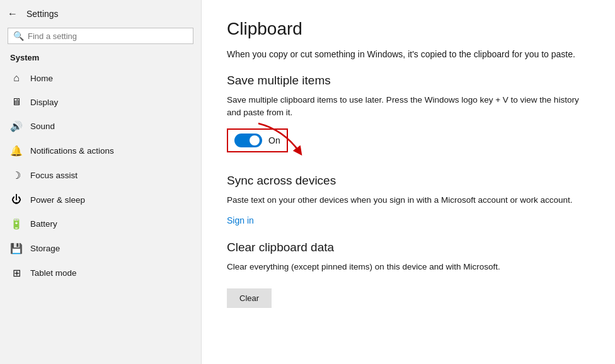 The height and width of the screenshot is (364, 615). Describe the element at coordinates (101, 78) in the screenshot. I see `sidebar-item-home: ⌂ Home` at that location.